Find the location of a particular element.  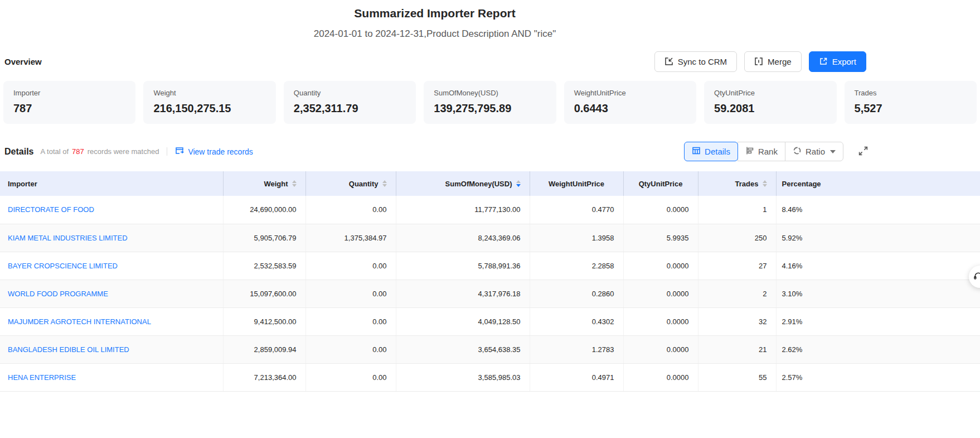

chevron-down-icon is located at coordinates (833, 152).